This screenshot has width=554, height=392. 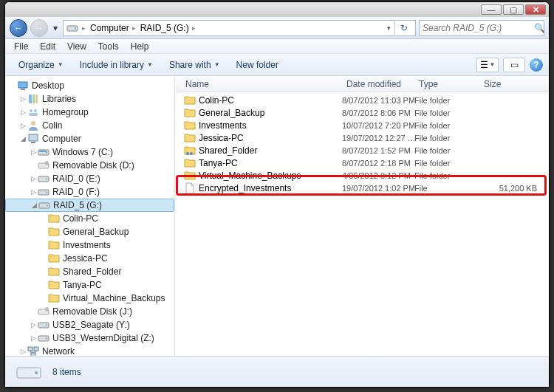 I want to click on search-box: 🔍, so click(x=482, y=28).